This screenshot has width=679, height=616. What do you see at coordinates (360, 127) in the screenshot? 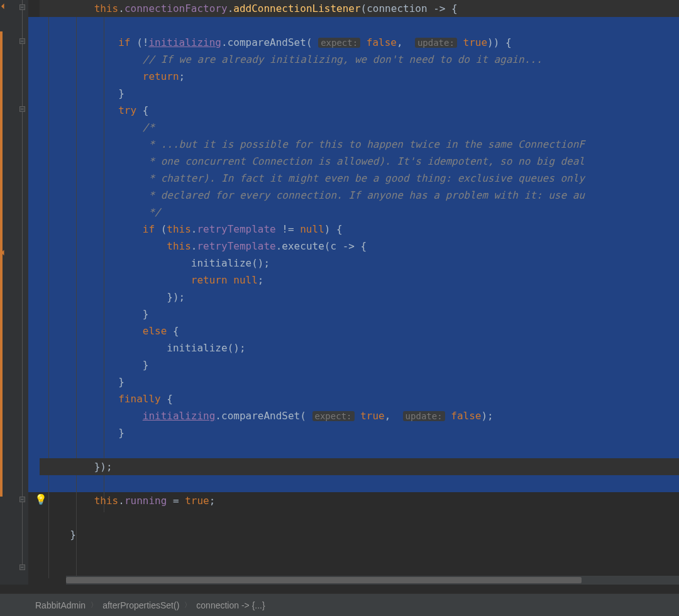
I see `code-line: /*` at bounding box center [360, 127].